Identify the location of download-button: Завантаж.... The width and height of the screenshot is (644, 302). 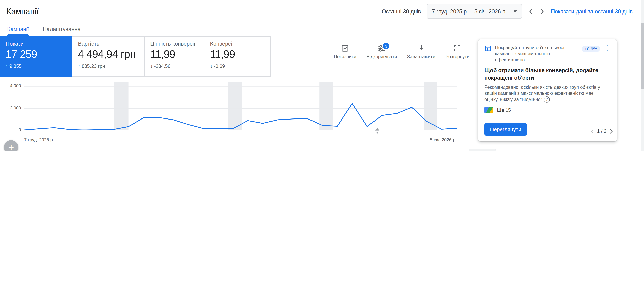
(542, 150).